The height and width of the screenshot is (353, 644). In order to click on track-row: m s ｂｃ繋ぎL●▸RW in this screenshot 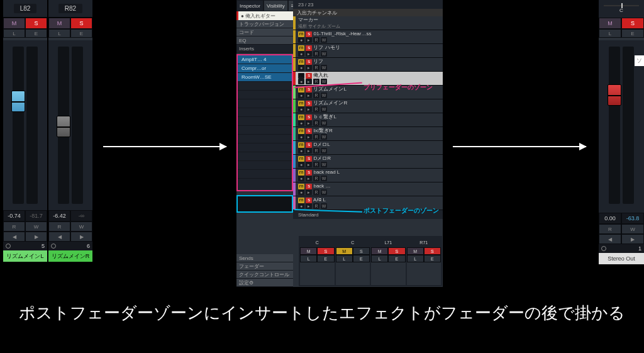, I will do `click(368, 120)`.